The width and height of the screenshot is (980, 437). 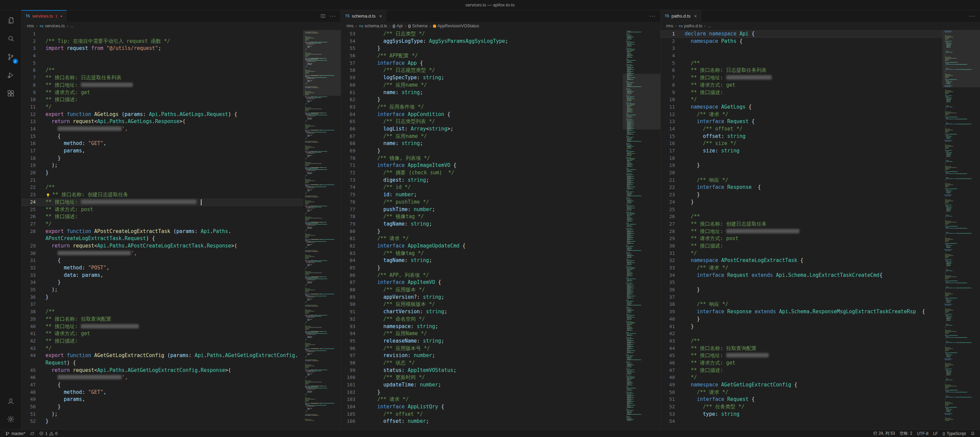 I want to click on breadcrumb-item-...: ..., so click(x=709, y=26).